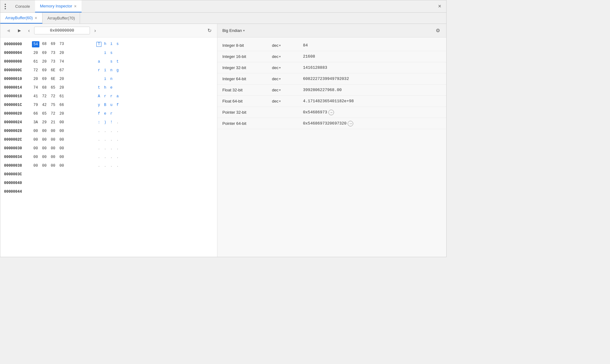 Image resolution: width=610 pixels, height=364 pixels. I want to click on hex-byte-2-1: 20, so click(44, 62).